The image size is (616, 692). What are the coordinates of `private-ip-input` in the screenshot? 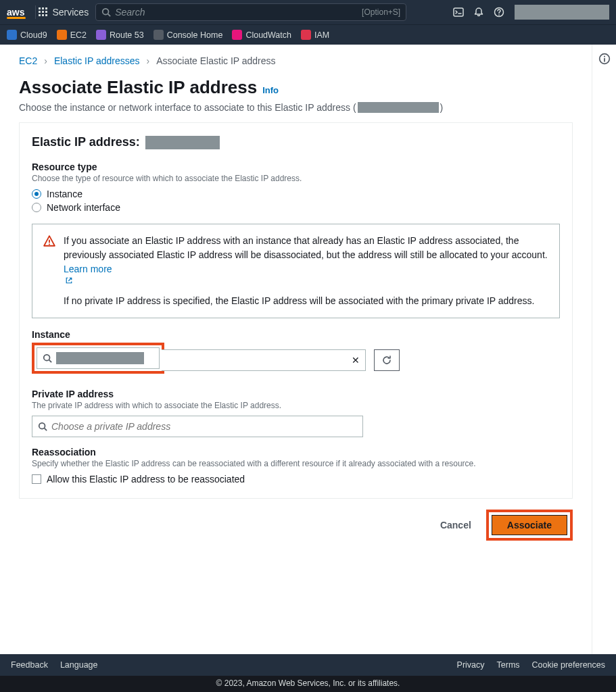 It's located at (204, 426).